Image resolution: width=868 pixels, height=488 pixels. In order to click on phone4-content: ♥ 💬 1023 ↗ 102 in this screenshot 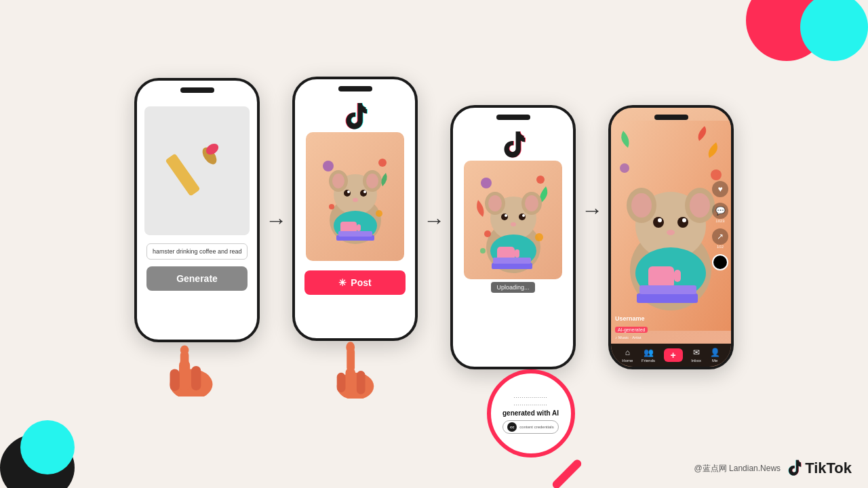, I will do `click(671, 237)`.